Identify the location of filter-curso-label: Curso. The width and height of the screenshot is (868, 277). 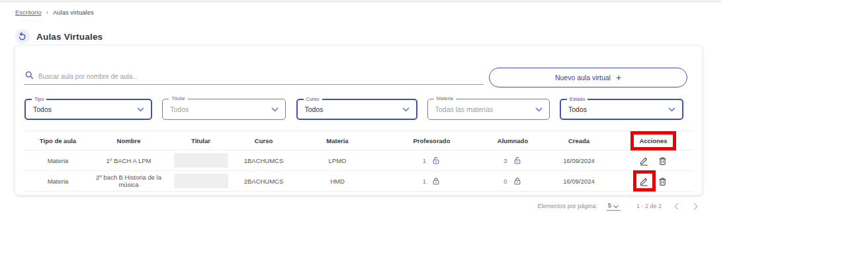
(313, 99).